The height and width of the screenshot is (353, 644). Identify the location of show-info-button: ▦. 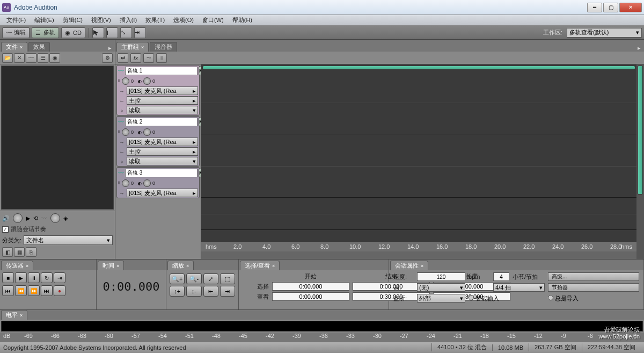
(19, 252).